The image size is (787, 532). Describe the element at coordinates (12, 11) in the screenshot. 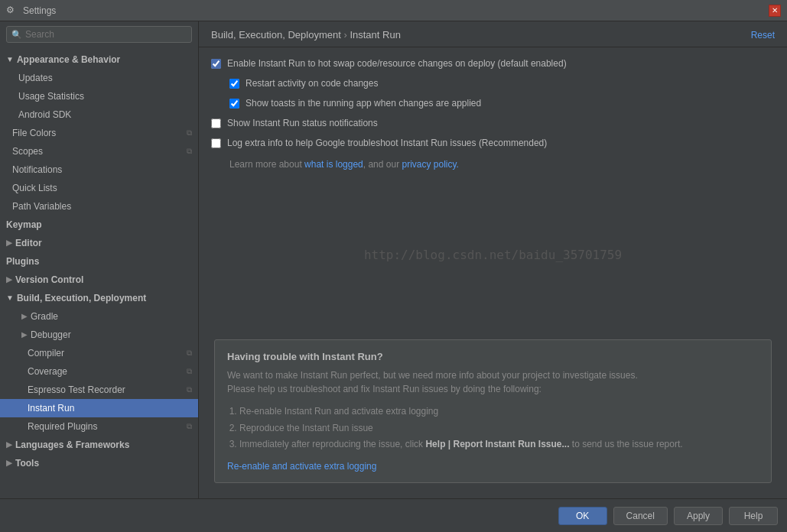

I see `app-icon: ⚙` at that location.